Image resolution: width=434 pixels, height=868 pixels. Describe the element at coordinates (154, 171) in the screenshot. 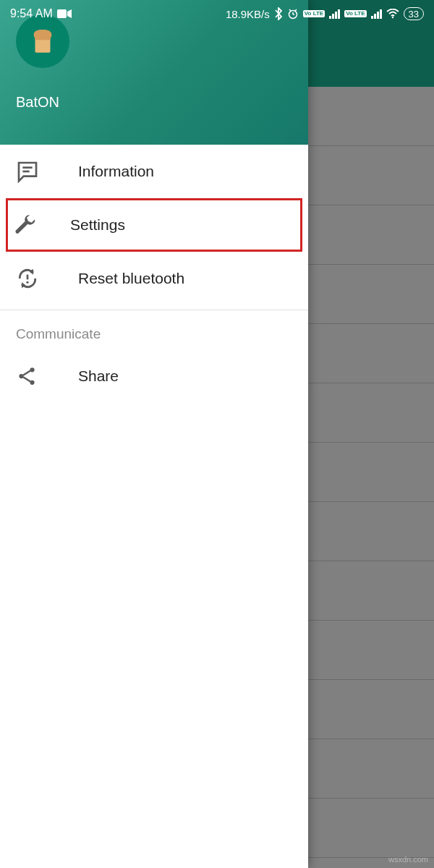

I see `drawer-item-information: Information` at that location.